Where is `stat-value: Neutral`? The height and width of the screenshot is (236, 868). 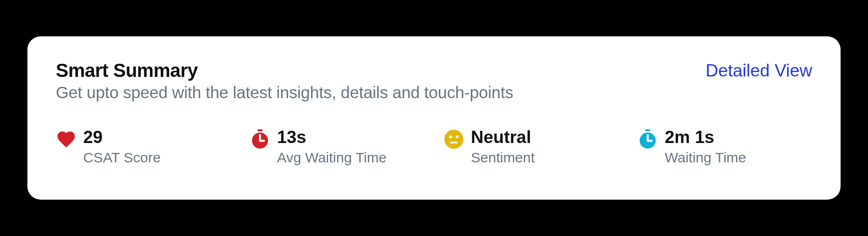 stat-value: Neutral is located at coordinates (503, 138).